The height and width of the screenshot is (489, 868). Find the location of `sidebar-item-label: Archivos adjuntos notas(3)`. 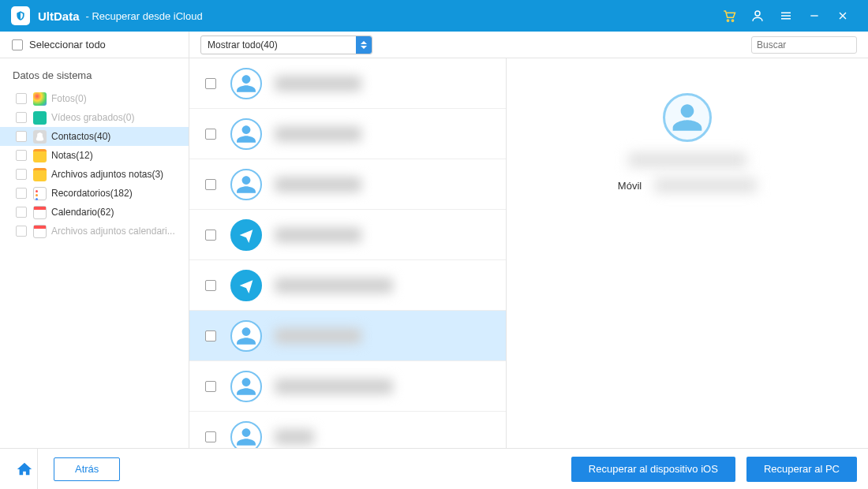

sidebar-item-label: Archivos adjuntos notas(3) is located at coordinates (107, 174).